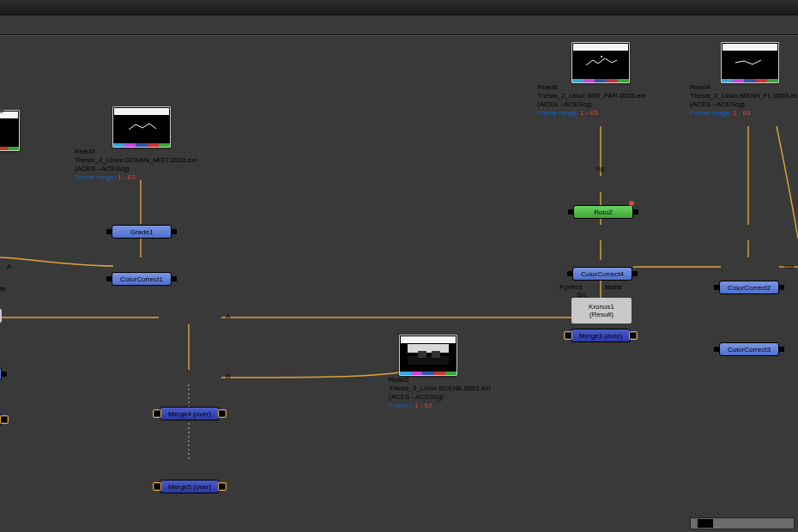  What do you see at coordinates (602, 307) in the screenshot?
I see `node-label: Kronos1` at bounding box center [602, 307].